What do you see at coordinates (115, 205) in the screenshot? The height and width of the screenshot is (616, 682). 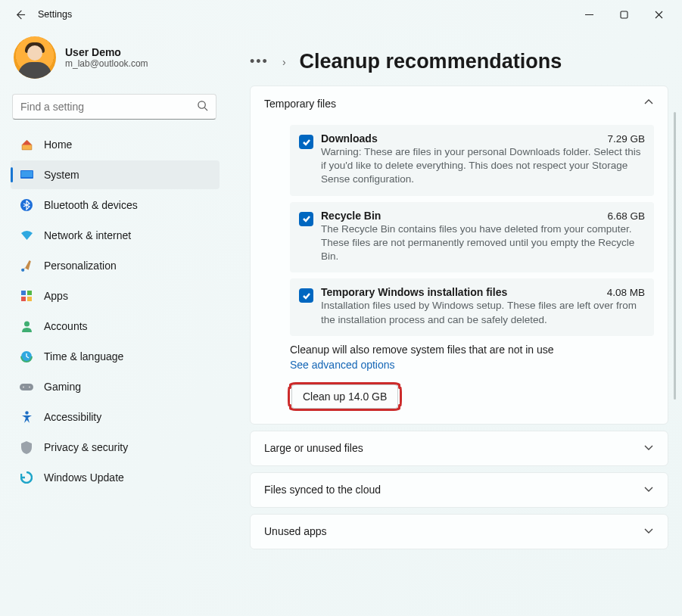 I see `sidebar-item-bluetooth: Bluetooth & devices` at bounding box center [115, 205].